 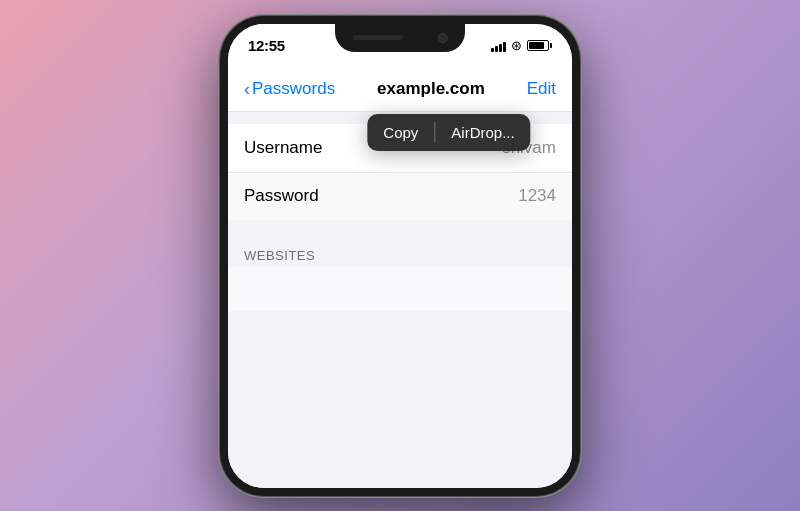 I want to click on notch-camera, so click(x=443, y=38).